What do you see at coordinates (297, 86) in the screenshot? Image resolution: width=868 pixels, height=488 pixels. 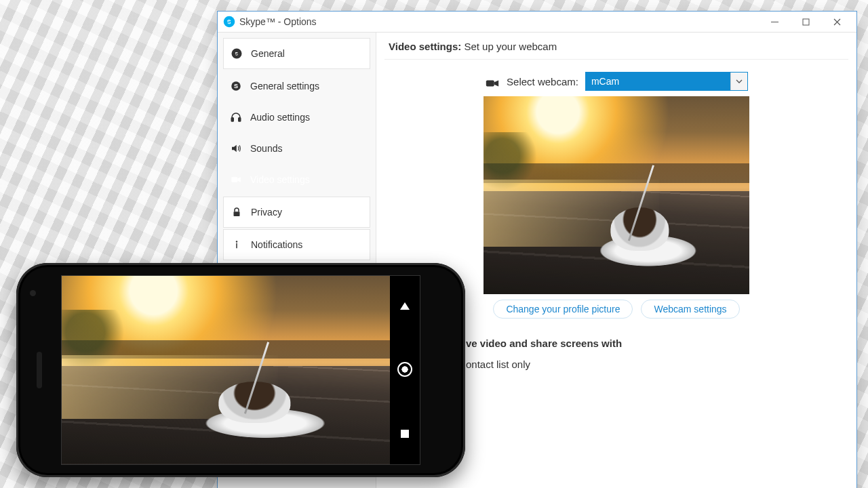 I see `sidebar-item-general-settings: S General settings` at bounding box center [297, 86].